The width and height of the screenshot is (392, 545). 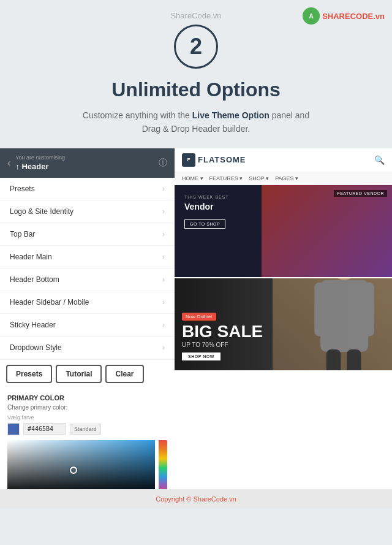 What do you see at coordinates (87, 280) in the screenshot?
I see `menu-item-headerbottom: Header Bottom ›` at bounding box center [87, 280].